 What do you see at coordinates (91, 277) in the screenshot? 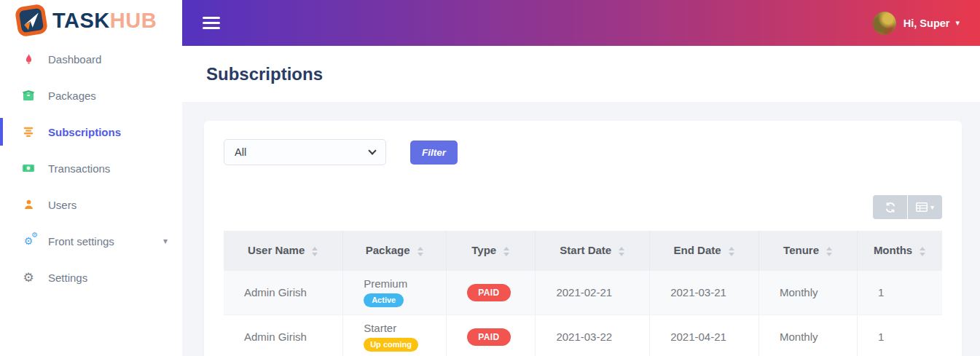
I see `sidebar-item-settings: ⚙ Settings` at bounding box center [91, 277].